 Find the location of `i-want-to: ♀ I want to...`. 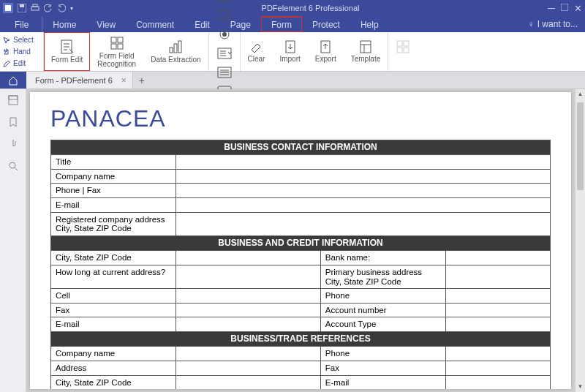

i-want-to: ♀ I want to... is located at coordinates (556, 24).